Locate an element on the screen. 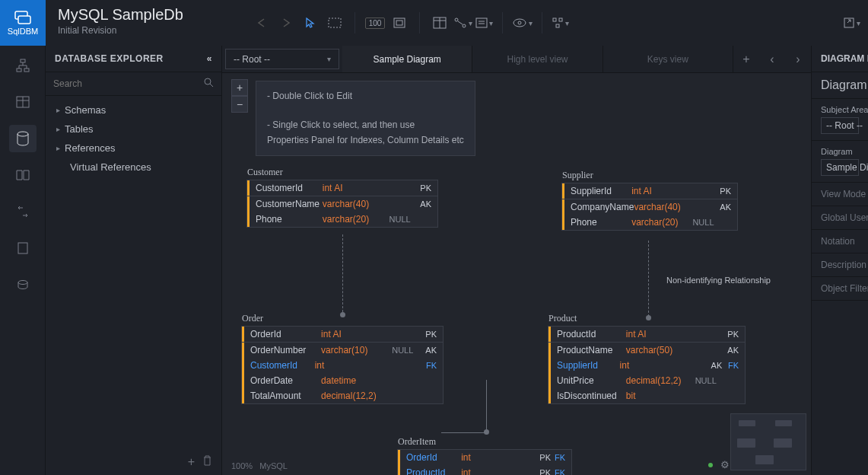 Image resolution: width=868 pixels, height=475 pixels. entity-product: Product ProductIdint AIPK ProductNamevar… is located at coordinates (647, 365).